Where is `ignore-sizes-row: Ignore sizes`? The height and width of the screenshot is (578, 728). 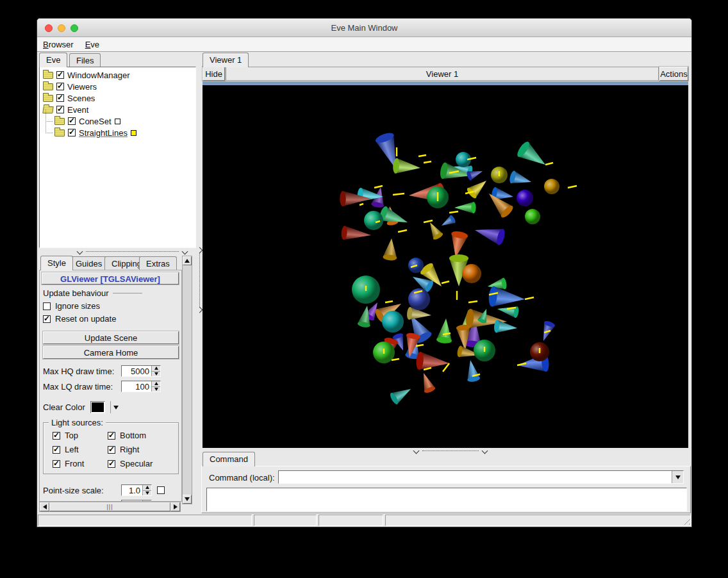
ignore-sizes-row: Ignore sizes is located at coordinates (111, 306).